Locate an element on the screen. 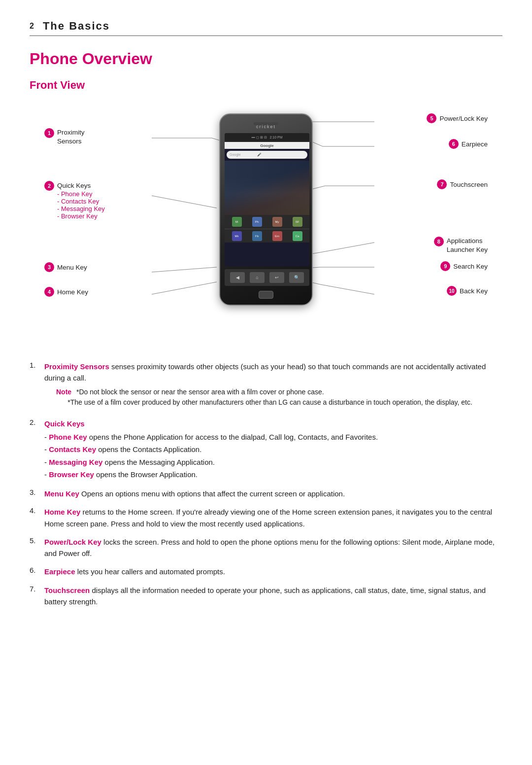 The image size is (532, 765). browser-key-label: - Browser Key is located at coordinates (81, 216).